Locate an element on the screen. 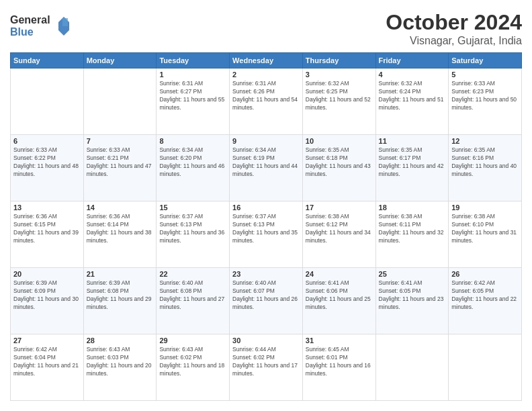 Image resolution: width=532 pixels, height=411 pixels. weekday-header-thursday: Thursday is located at coordinates (339, 60).